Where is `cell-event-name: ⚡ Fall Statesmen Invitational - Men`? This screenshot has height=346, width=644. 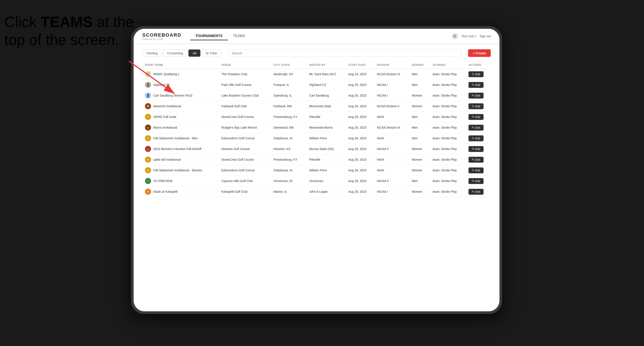
cell-event-name: ⚡ Fall Statesmen Invitational - Men is located at coordinates (180, 138).